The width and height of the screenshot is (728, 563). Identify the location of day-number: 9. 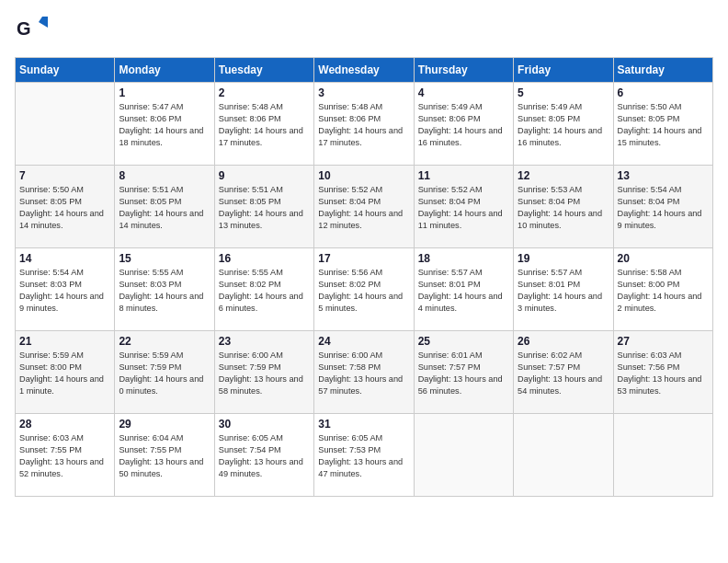
(265, 176).